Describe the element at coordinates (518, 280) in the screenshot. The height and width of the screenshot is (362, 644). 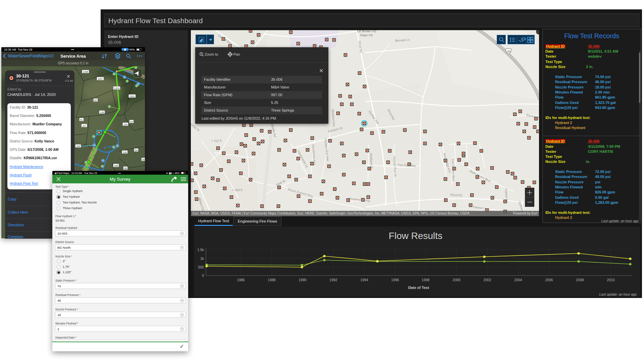
I see `svg-text: 2004` at that location.